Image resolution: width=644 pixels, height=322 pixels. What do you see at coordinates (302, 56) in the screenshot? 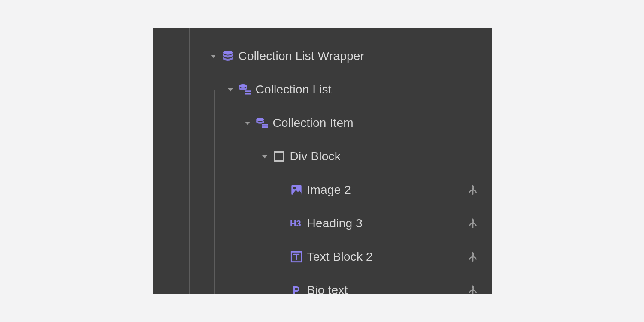
I see `tree-item-label: Collection List Wrapper` at bounding box center [302, 56].